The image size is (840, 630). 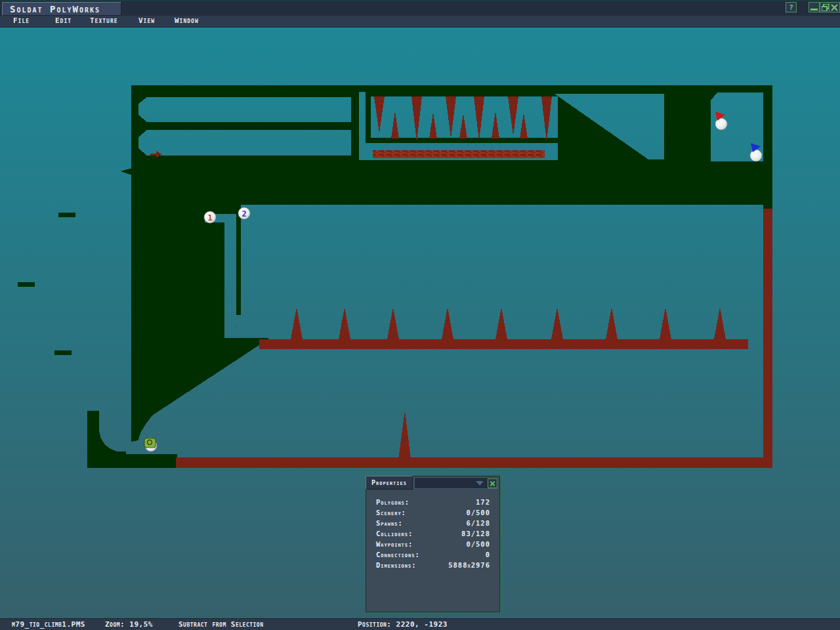 What do you see at coordinates (483, 503) in the screenshot?
I see `stat-value: 172` at bounding box center [483, 503].